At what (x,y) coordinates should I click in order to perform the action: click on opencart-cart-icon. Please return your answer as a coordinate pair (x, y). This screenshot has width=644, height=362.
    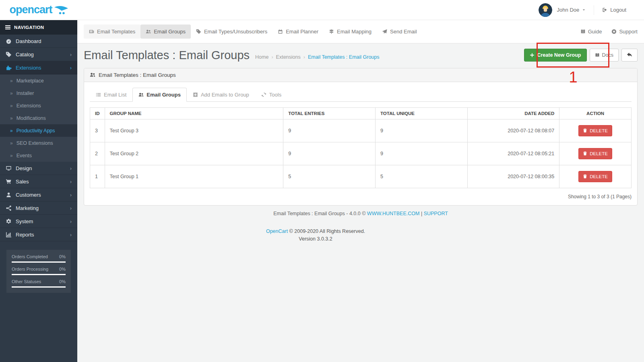
    Looking at the image, I should click on (61, 10).